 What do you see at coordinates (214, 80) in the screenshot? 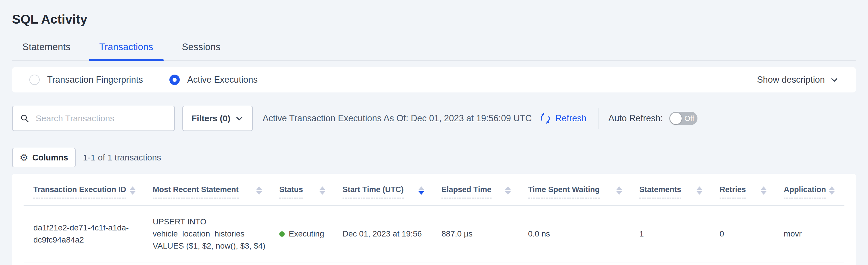
I see `radio-active-executions: Active Executions` at bounding box center [214, 80].